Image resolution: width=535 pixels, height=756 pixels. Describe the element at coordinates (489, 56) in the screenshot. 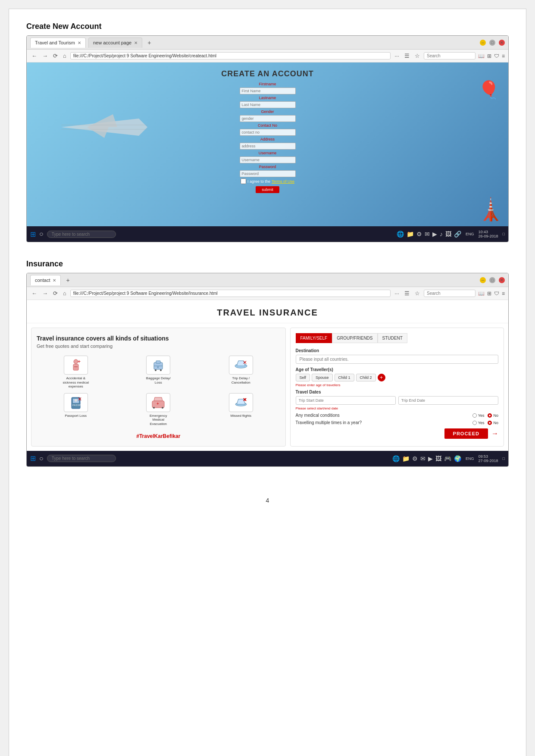

I see `icon-tab: ⊞` at that location.